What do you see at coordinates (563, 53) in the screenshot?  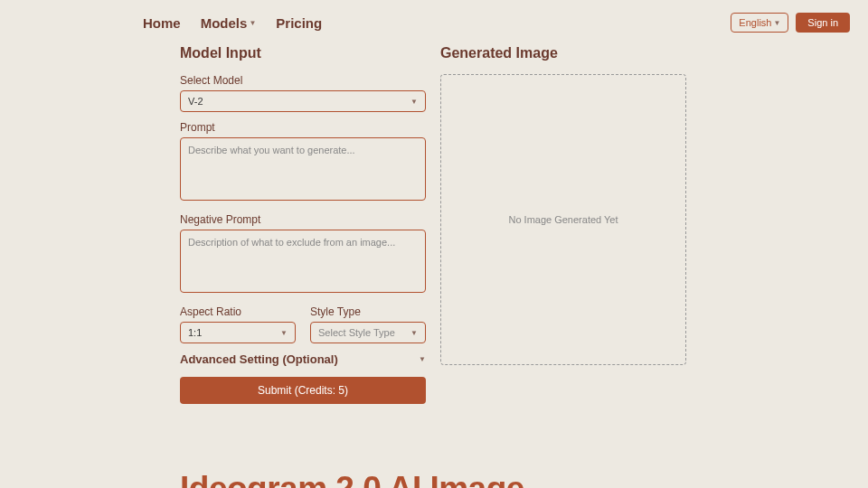 I see `generated-image-title: Generated Image` at bounding box center [563, 53].